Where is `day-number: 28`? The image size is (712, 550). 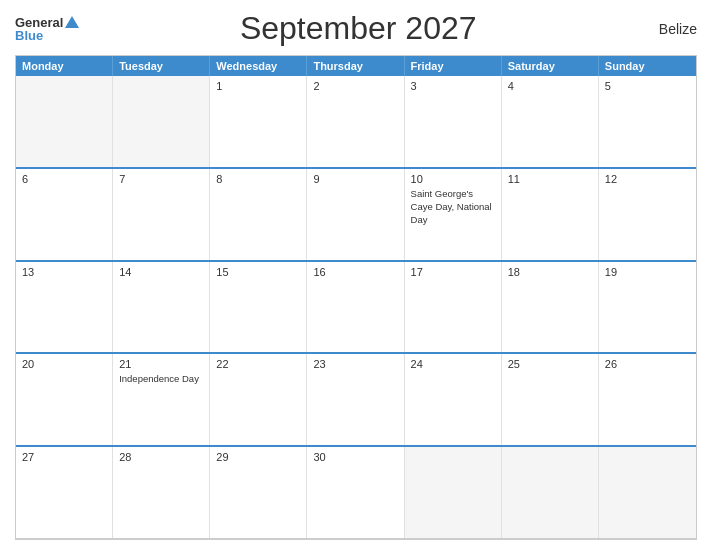 day-number: 28 is located at coordinates (161, 457).